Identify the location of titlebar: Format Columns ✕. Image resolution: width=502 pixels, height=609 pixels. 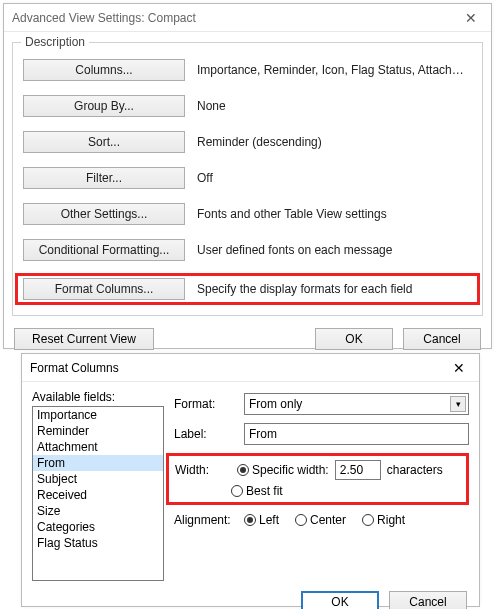
(250, 368).